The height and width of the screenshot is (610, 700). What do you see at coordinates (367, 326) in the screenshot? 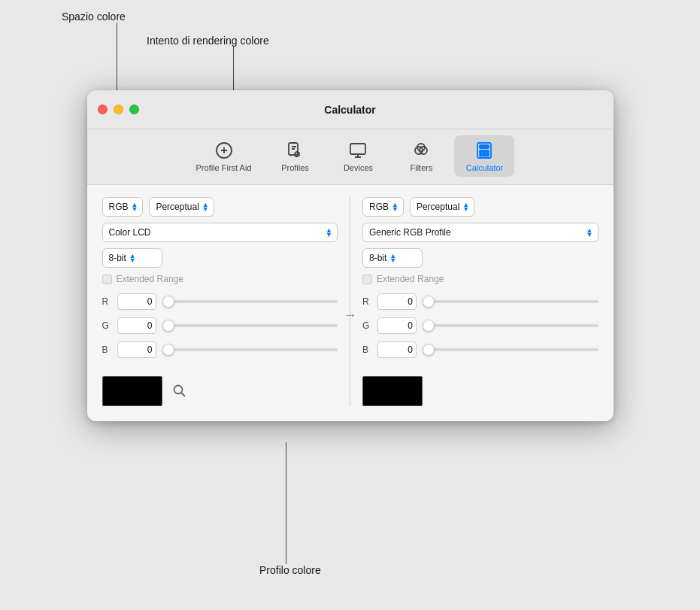
I see `right-g-label: G` at bounding box center [367, 326].